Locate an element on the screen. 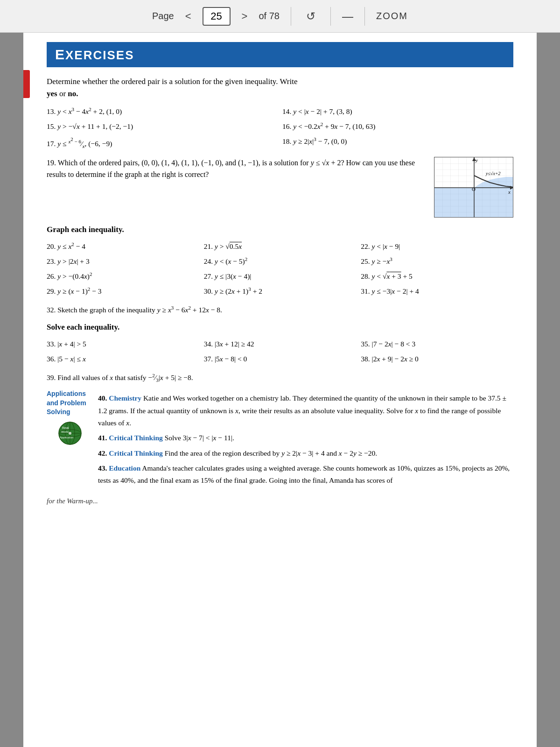 The width and height of the screenshot is (560, 747). problem-26: 26. y > −(0.4x)2 is located at coordinates (123, 276).